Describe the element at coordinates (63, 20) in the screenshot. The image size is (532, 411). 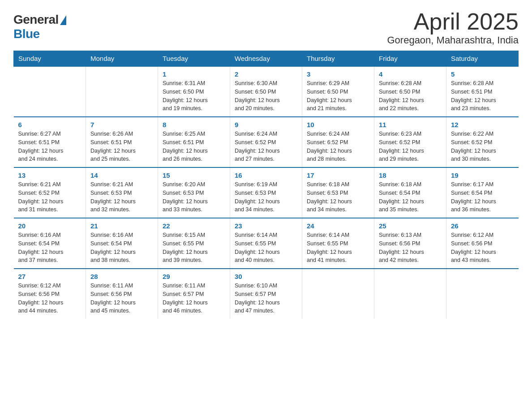
I see `logo-triangle-icon` at that location.